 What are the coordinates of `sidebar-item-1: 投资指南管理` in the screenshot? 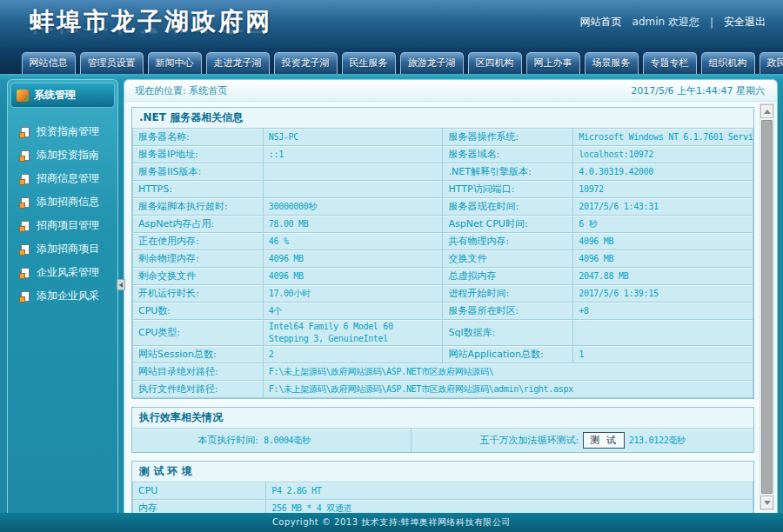 It's located at (66, 132).